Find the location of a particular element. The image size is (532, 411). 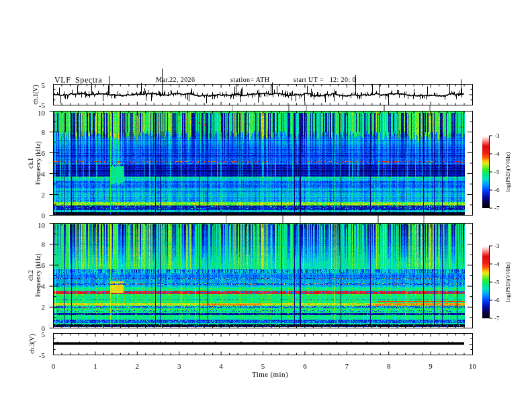

svg-text: ch.1 is located at coordinates (31, 163).